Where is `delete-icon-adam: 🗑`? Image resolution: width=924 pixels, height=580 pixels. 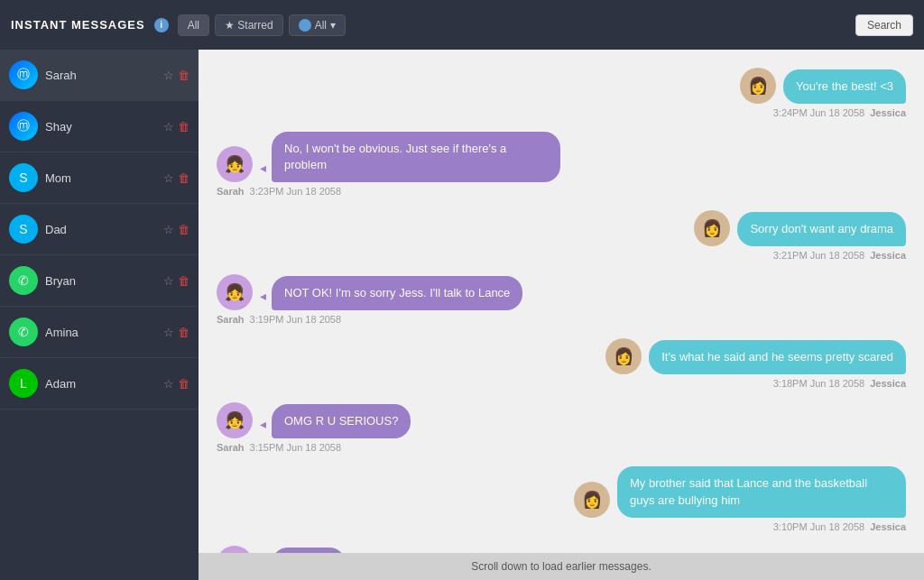
delete-icon-adam: 🗑 is located at coordinates (184, 384).